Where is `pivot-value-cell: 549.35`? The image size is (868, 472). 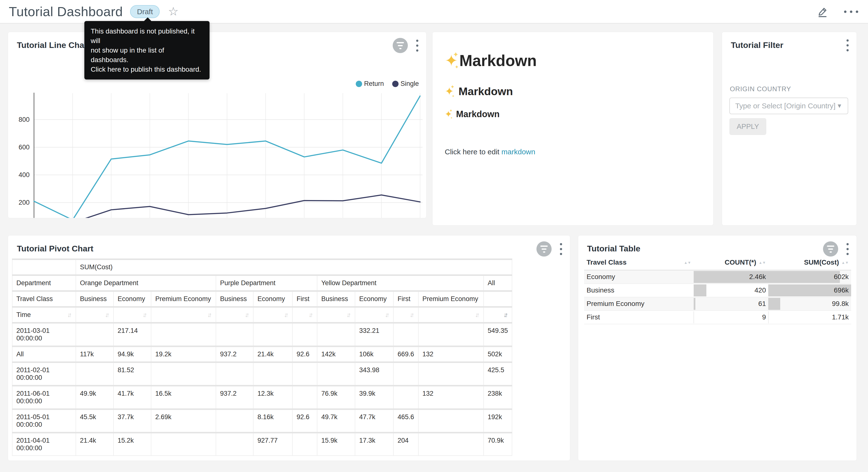
pivot-value-cell: 549.35 is located at coordinates (498, 334).